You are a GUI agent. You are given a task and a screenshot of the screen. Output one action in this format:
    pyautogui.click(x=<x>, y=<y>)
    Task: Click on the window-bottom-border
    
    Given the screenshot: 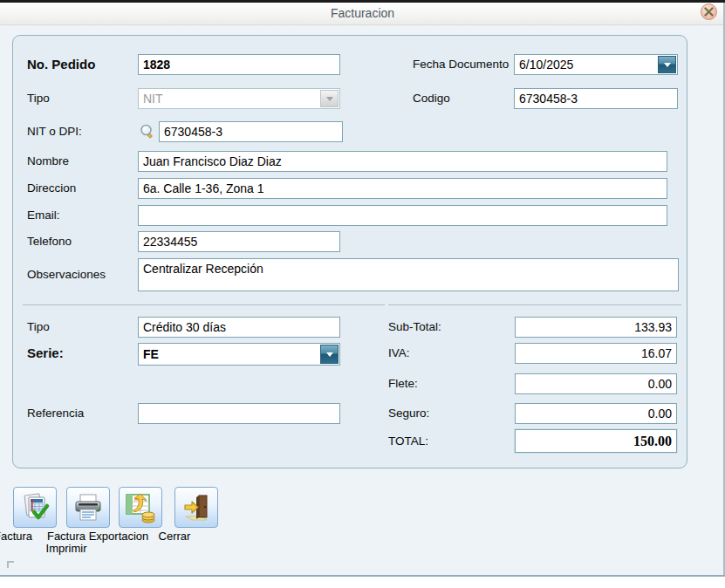 What is the action you would take?
    pyautogui.click(x=363, y=576)
    